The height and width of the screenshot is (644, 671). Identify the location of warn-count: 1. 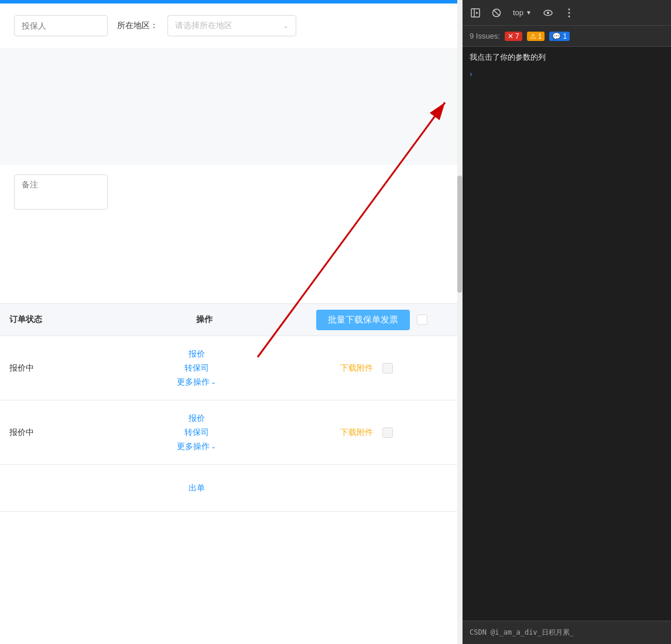
(540, 36).